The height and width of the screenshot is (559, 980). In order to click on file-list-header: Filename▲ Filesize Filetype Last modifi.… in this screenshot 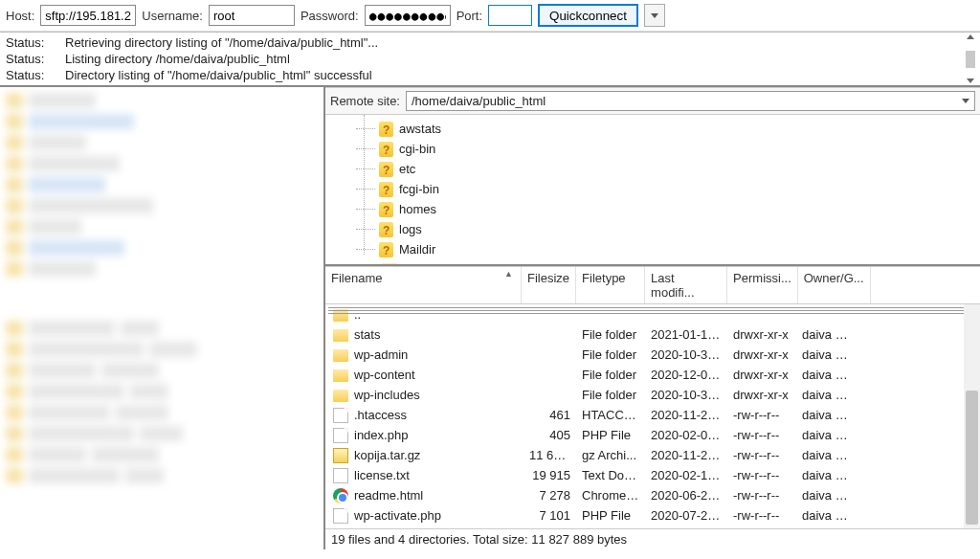, I will do `click(653, 285)`.